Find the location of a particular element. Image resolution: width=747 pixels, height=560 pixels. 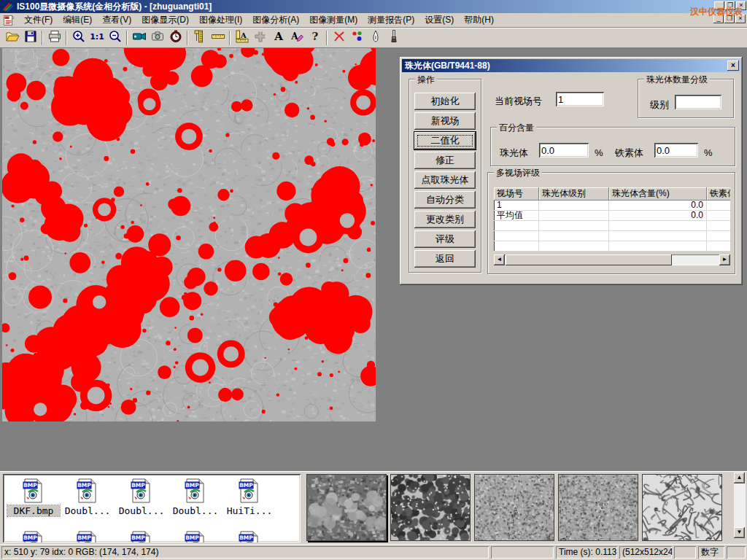

menu-item-7: 图像测量(M) is located at coordinates (333, 20).